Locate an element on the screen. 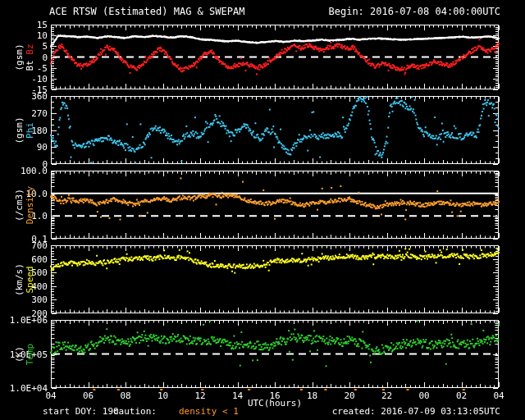 The image size is (525, 420). footer-caution-label: caution: is located at coordinates (135, 412).